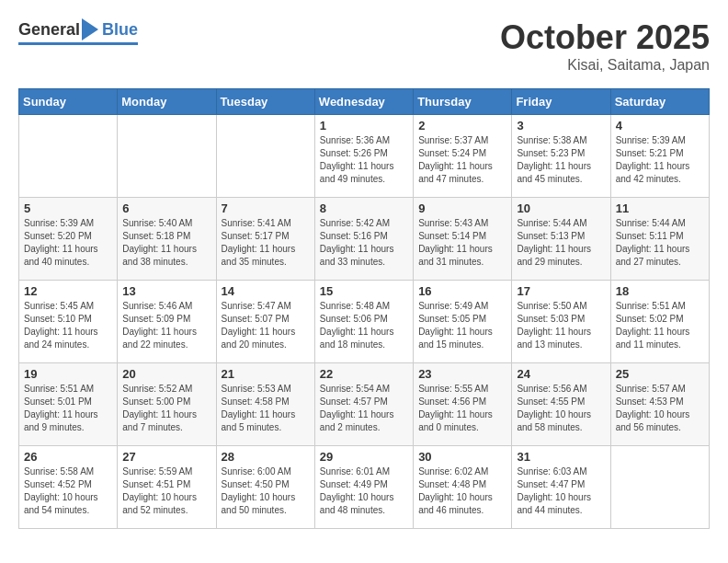  What do you see at coordinates (462, 208) in the screenshot?
I see `day-number: 9` at bounding box center [462, 208].